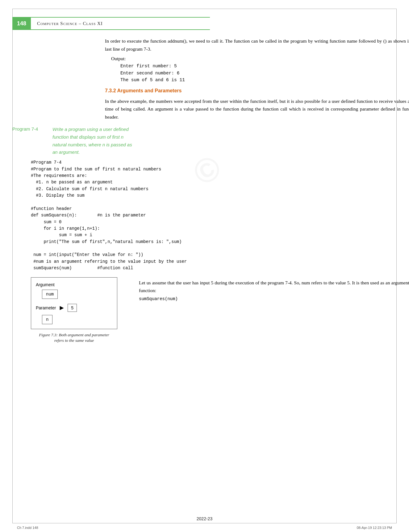 This screenshot has width=409, height=532. I want to click on code-line-1: #Program 7-4, so click(220, 162).